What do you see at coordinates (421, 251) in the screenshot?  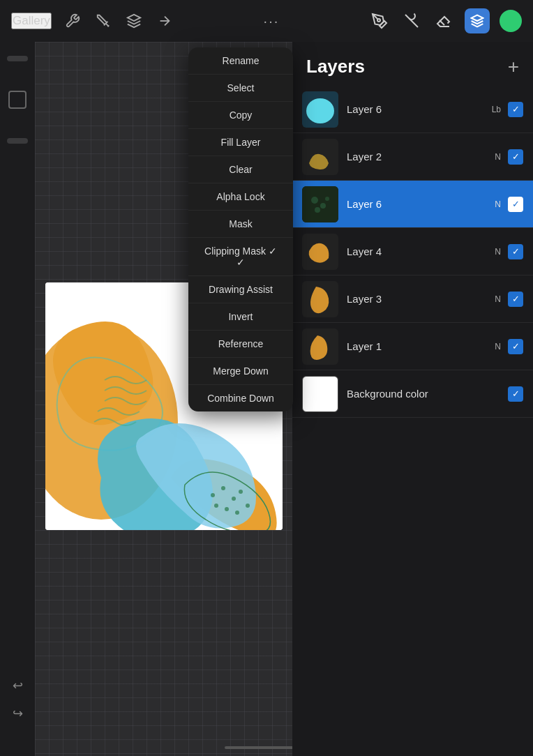 I see `layer-name-layer4: Layer 4` at bounding box center [421, 251].